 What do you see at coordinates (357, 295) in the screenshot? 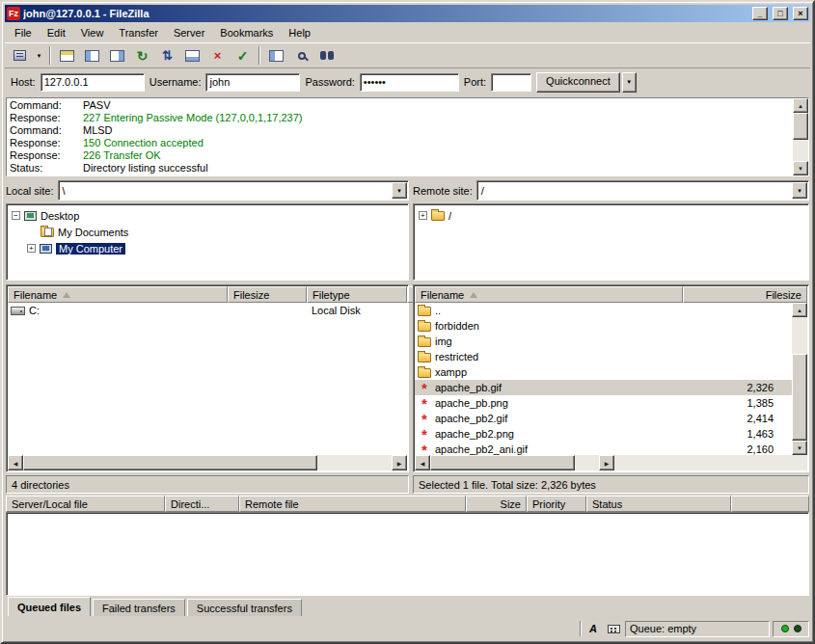
I see `column-filetype: Filetype` at bounding box center [357, 295].